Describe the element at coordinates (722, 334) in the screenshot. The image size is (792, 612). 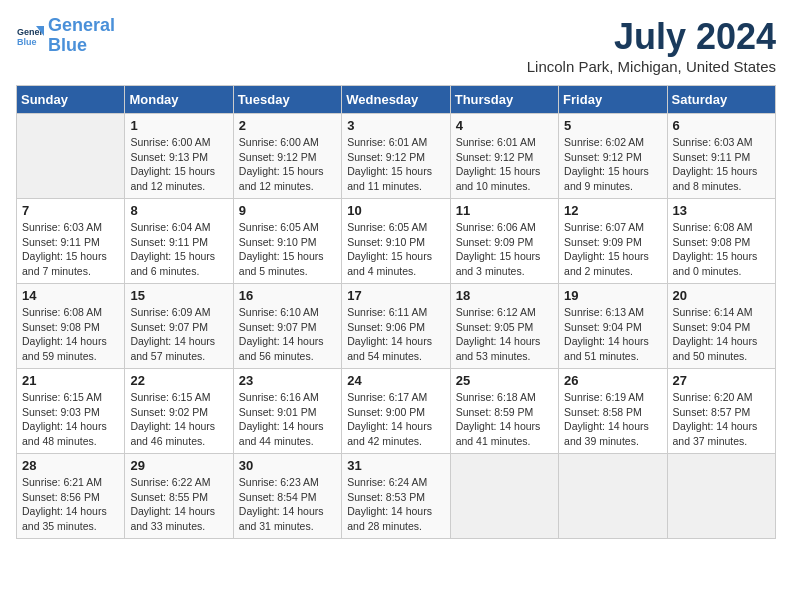
I see `day-info: Sunrise: 6:14 AM Sunset: 9:04 PM Dayligh…` at that location.